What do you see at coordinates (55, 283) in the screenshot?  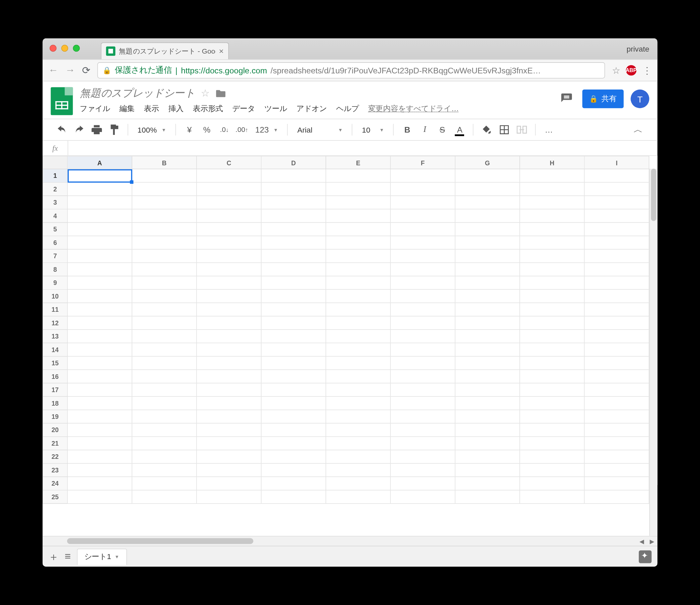 I see `row-header: 9` at bounding box center [55, 283].